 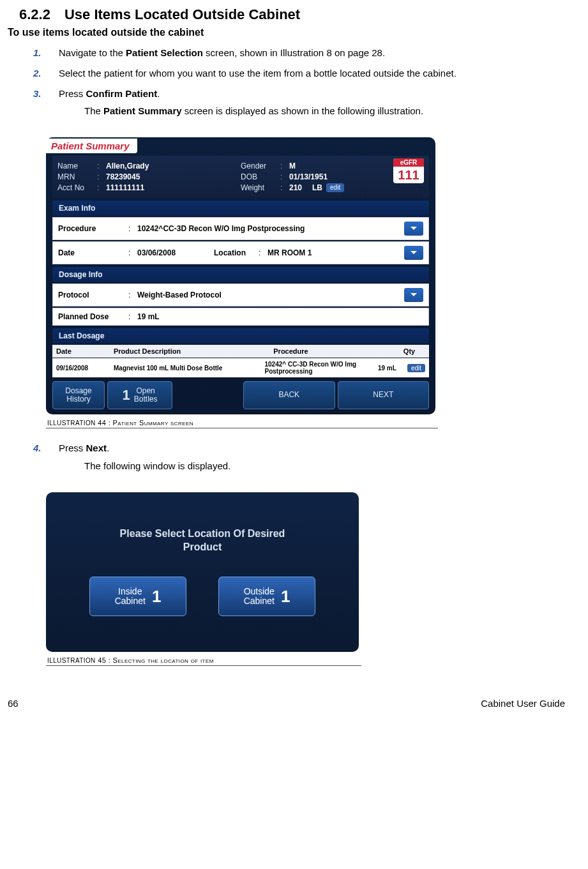 What do you see at coordinates (308, 177) in the screenshot?
I see `patient-dob: 01/13/1951` at bounding box center [308, 177].